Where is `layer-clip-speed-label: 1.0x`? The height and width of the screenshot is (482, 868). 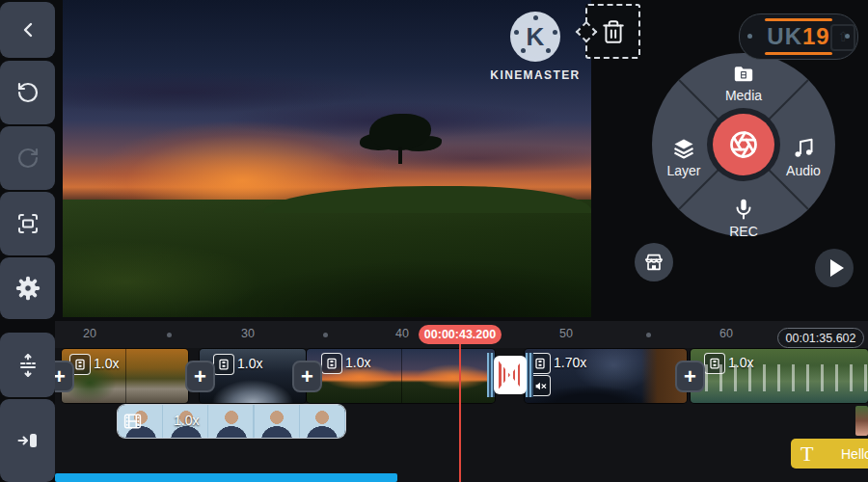 layer-clip-speed-label: 1.0x is located at coordinates (186, 420).